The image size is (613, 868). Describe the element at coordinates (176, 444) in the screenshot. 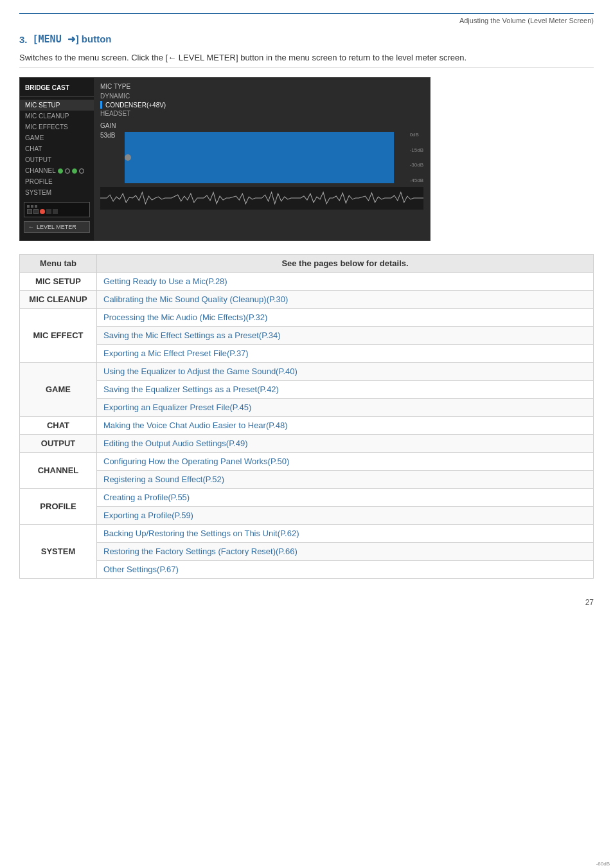

I see `detail-link: Editing the Output Audio Settings(P.49)` at that location.